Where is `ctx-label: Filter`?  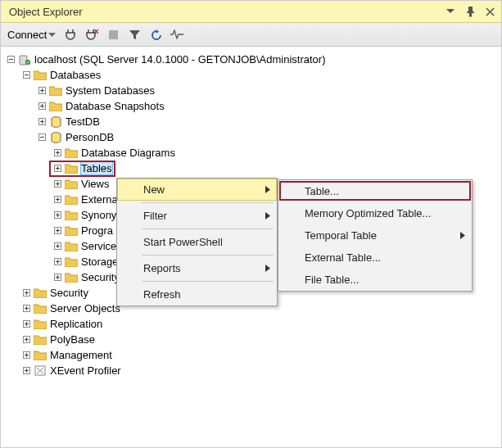
ctx-label: Filter is located at coordinates (156, 216).